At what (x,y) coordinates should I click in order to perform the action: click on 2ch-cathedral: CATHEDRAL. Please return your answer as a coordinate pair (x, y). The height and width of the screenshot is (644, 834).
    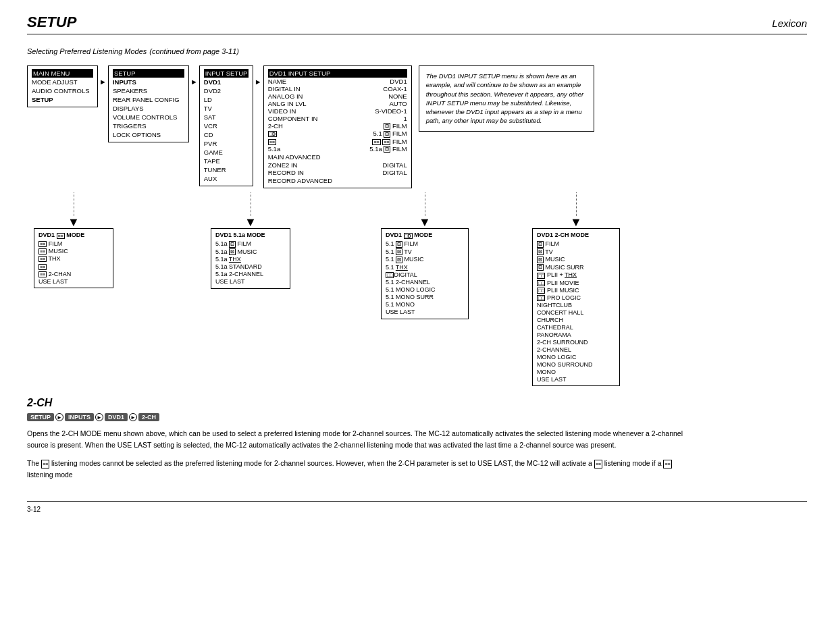
    Looking at the image, I should click on (576, 327).